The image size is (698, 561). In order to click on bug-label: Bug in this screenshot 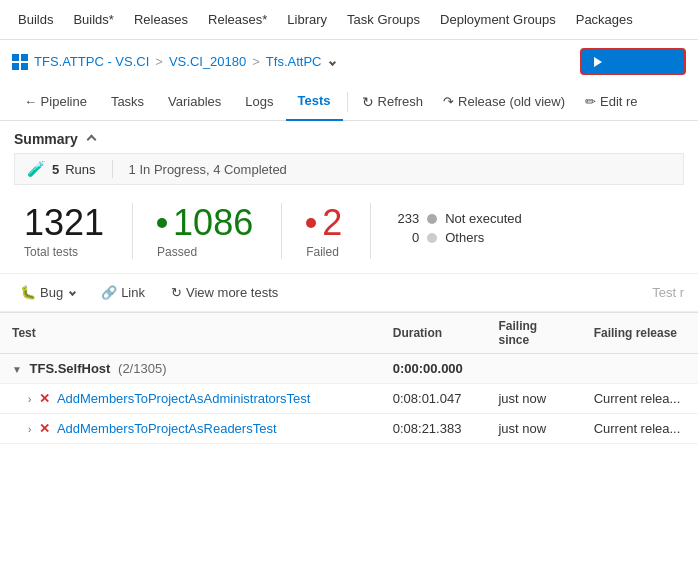, I will do `click(52, 292)`.